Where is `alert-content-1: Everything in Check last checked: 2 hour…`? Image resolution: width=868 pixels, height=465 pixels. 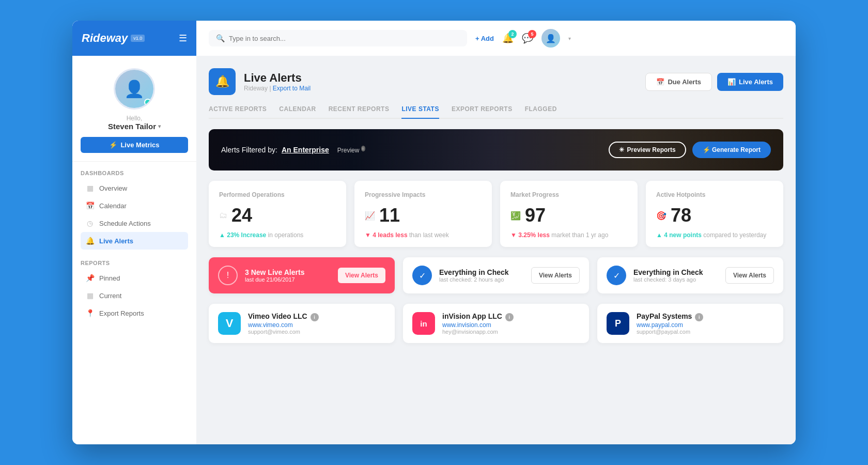 alert-content-1: Everything in Check last checked: 2 hour… is located at coordinates (482, 275).